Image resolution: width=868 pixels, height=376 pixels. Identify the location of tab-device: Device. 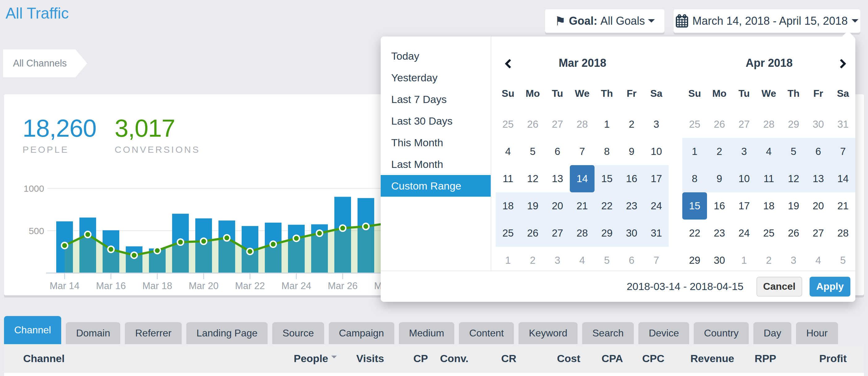
(664, 333).